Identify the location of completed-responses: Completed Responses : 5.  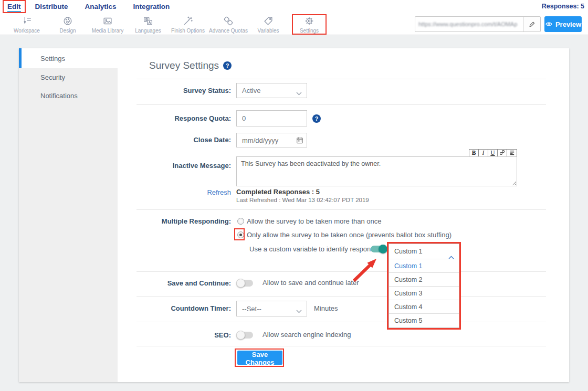
(278, 192).